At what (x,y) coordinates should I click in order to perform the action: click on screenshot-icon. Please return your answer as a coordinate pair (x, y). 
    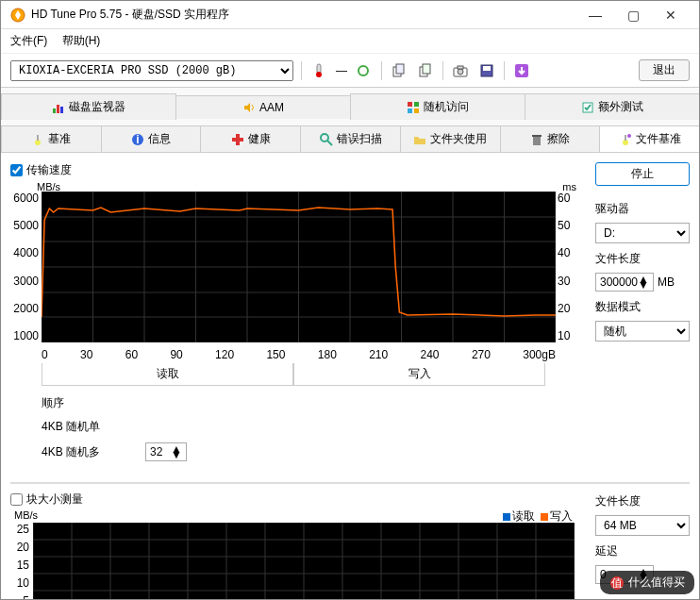
    Looking at the image, I should click on (460, 71).